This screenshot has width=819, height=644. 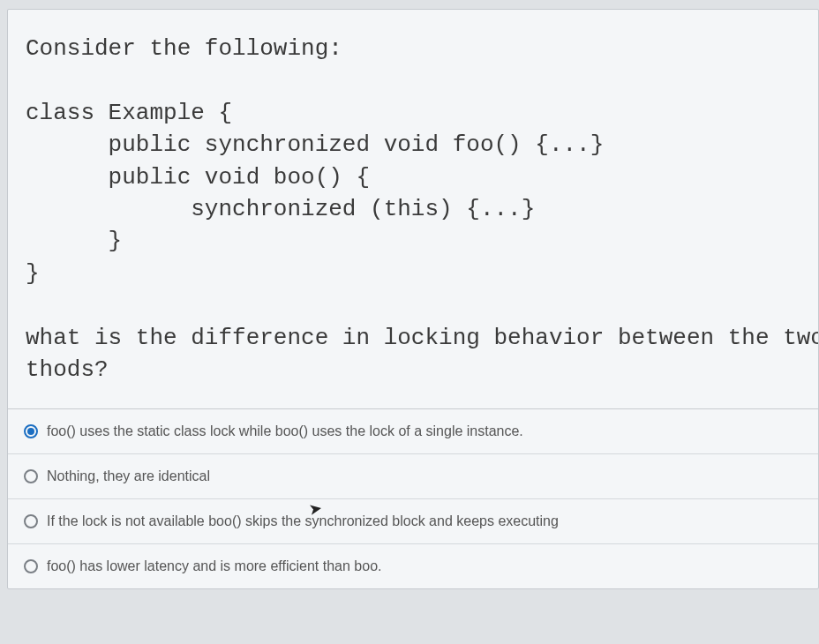 I want to click on option-a: foo() uses the static class lock while b…, so click(x=413, y=431).